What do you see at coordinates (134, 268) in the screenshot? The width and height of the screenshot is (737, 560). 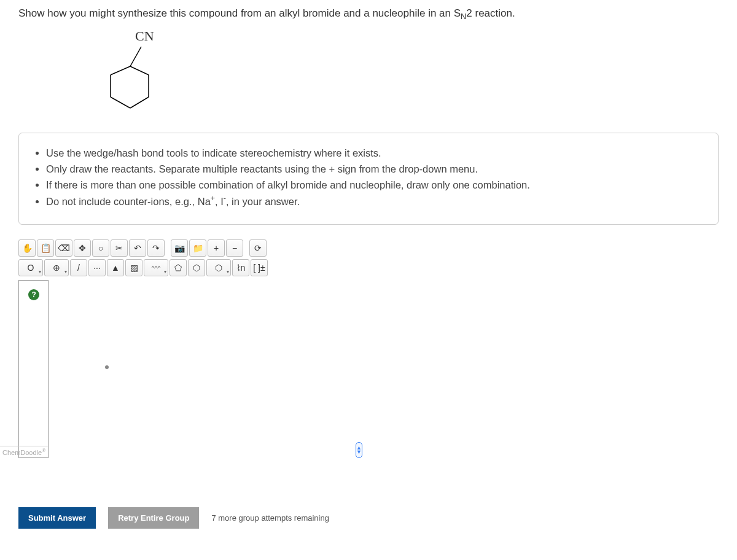 I see `hash-bond-icon: ▨` at bounding box center [134, 268].